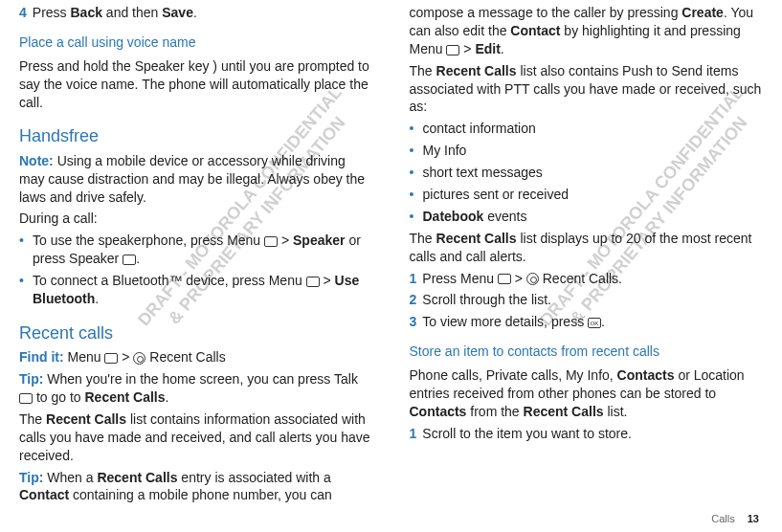 The image size is (782, 532). I want to click on list-item: contact information, so click(587, 128).